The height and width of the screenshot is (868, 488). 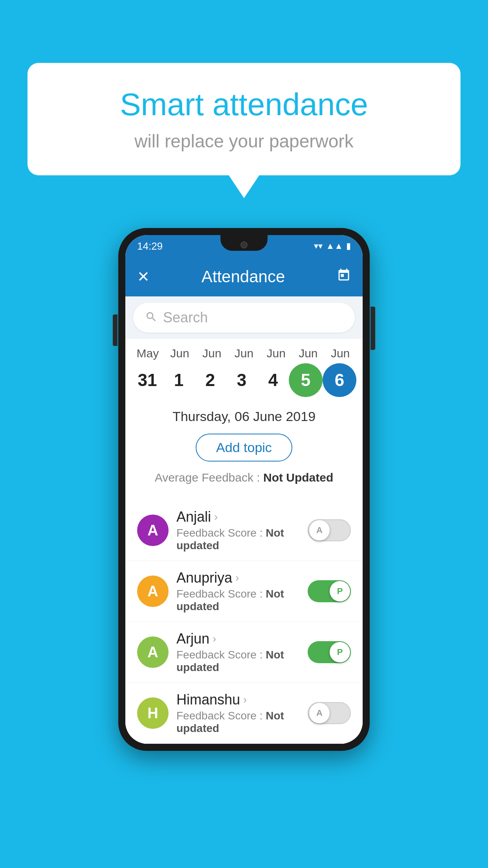 I want to click on avatar-arjun: A, so click(x=153, y=652).